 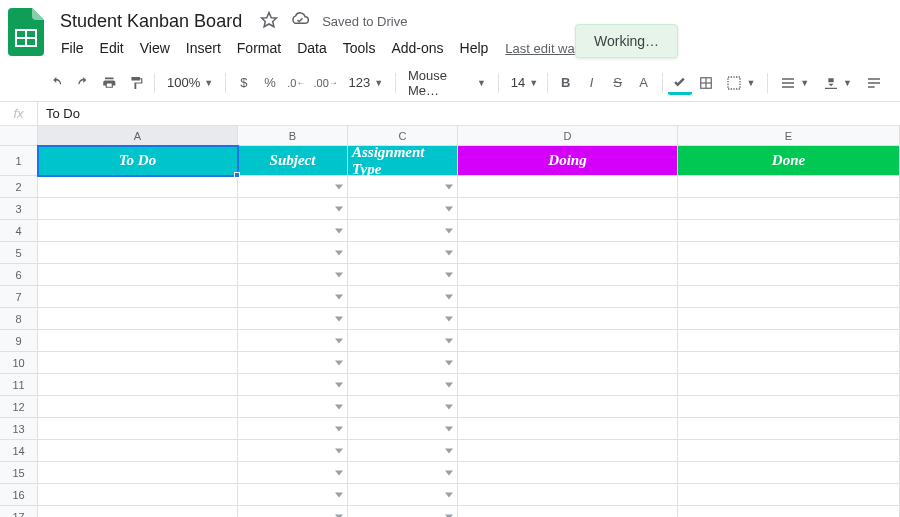 I want to click on row-header-17: 17, so click(x=19, y=512).